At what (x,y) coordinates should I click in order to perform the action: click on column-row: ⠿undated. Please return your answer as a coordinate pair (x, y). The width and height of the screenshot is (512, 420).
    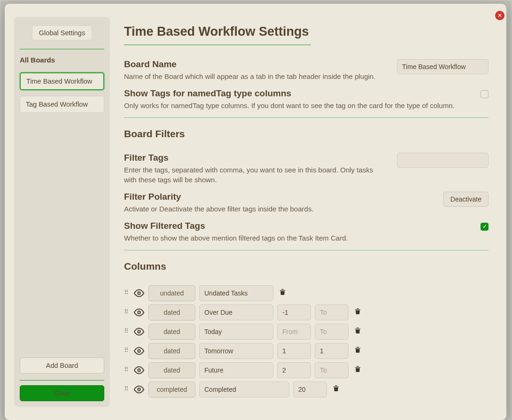
    Looking at the image, I should click on (306, 293).